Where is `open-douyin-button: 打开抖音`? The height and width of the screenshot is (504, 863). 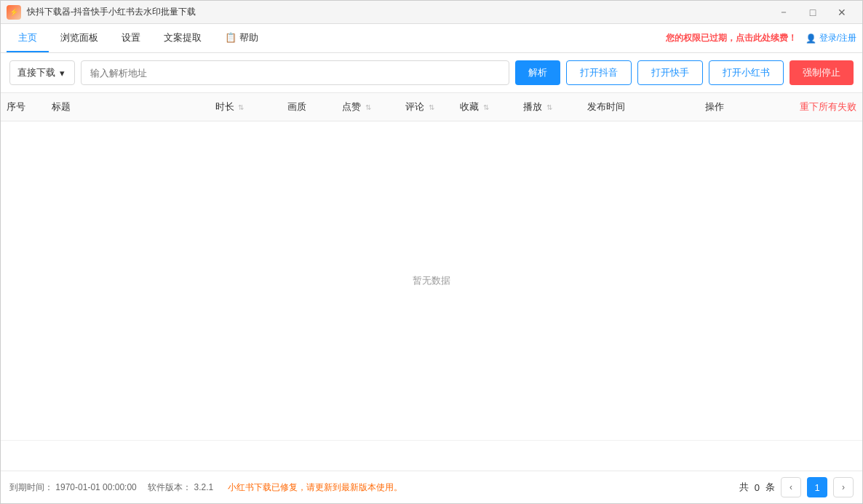
open-douyin-button: 打开抖音 is located at coordinates (599, 73).